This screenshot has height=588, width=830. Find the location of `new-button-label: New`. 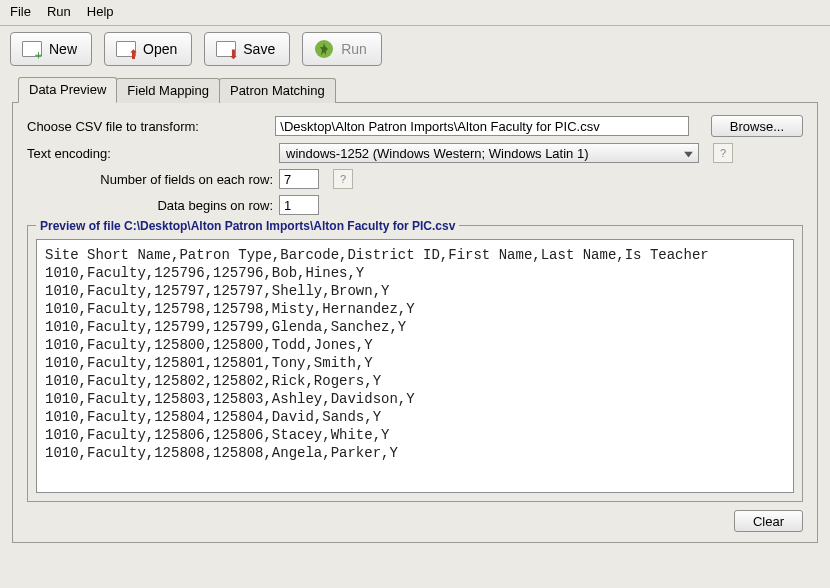

new-button-label: New is located at coordinates (63, 49).